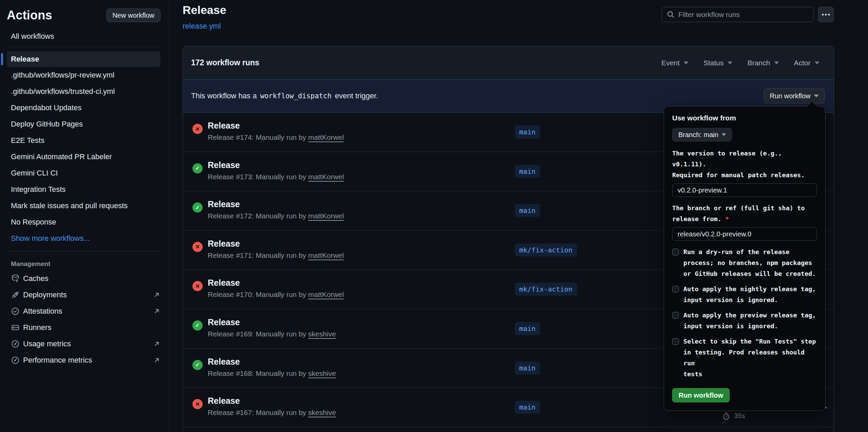 This screenshot has height=432, width=868. I want to click on preview-tag-option: Auto apply the preview release tag, inpu…, so click(745, 321).